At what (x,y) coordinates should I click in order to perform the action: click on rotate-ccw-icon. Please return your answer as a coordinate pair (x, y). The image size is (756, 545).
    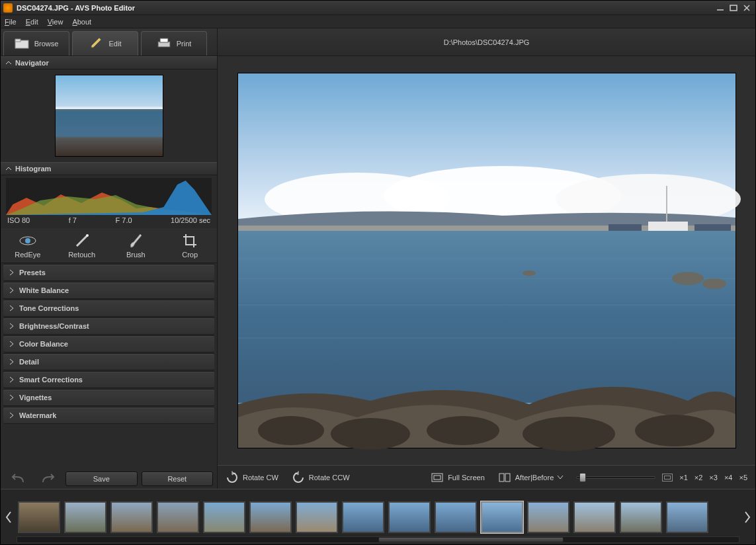
    Looking at the image, I should click on (298, 478).